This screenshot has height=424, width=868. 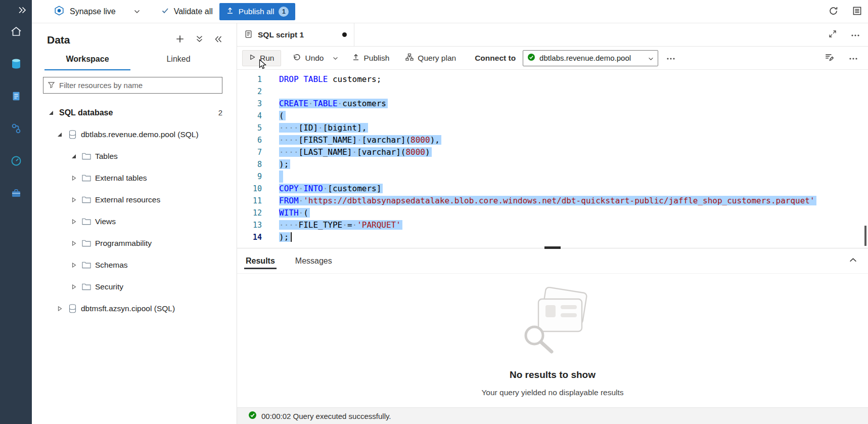 What do you see at coordinates (833, 34) in the screenshot?
I see `expand-editor-button` at bounding box center [833, 34].